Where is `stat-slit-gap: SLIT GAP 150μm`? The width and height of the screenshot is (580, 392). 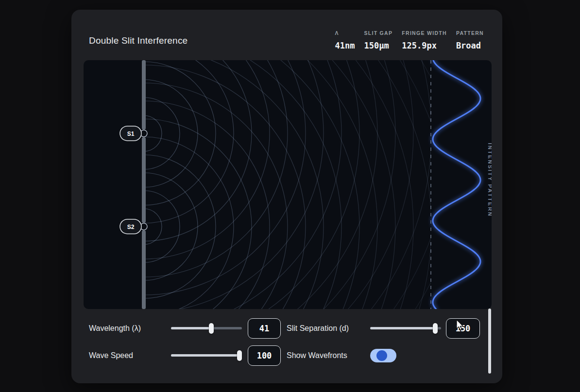
stat-slit-gap: SLIT GAP 150μm is located at coordinates (378, 40).